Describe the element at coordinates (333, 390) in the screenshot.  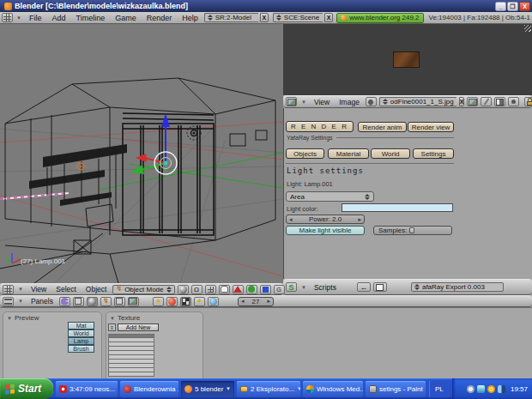
I see `task-media-player: Windows Med...` at that location.